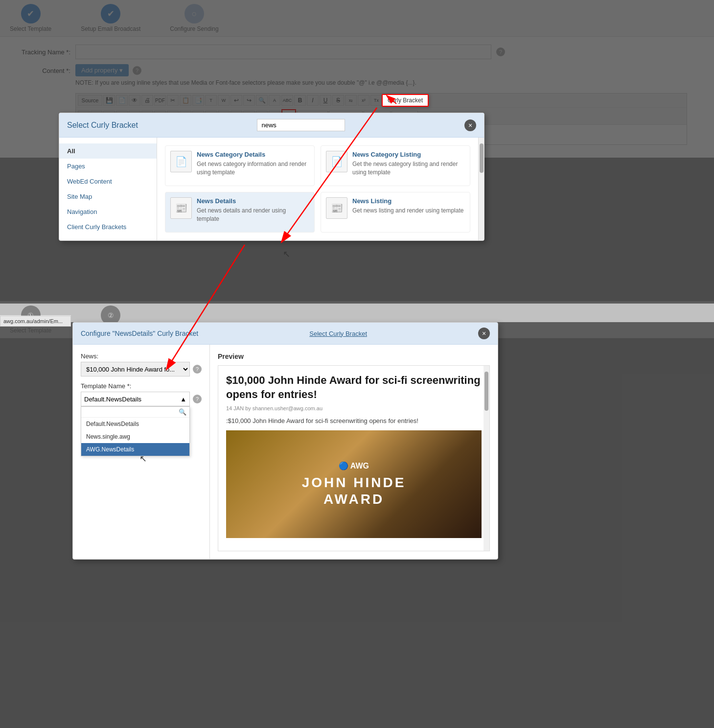 The image size is (714, 728). Describe the element at coordinates (135, 369) in the screenshot. I see `news-select: $10,000 John Hinde Award fo...` at that location.